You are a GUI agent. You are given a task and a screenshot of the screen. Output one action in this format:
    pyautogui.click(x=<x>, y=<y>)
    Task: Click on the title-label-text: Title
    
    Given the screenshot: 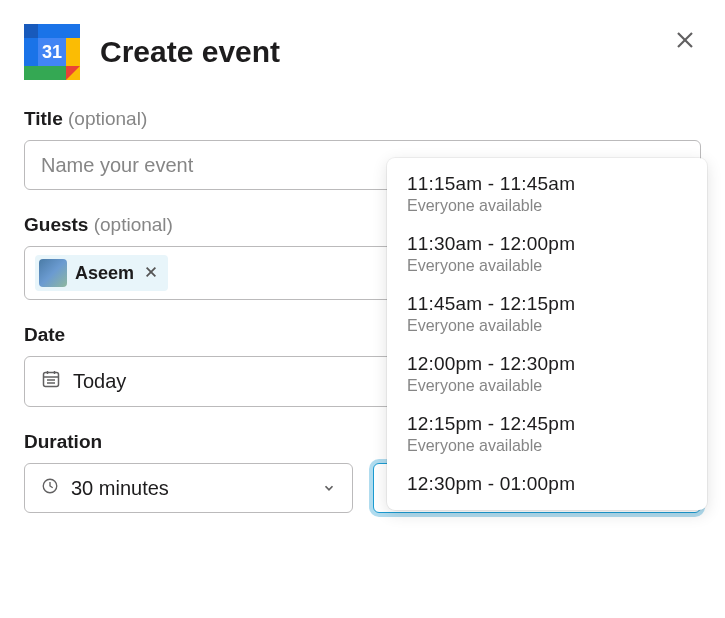 What is the action you would take?
    pyautogui.click(x=44, y=118)
    